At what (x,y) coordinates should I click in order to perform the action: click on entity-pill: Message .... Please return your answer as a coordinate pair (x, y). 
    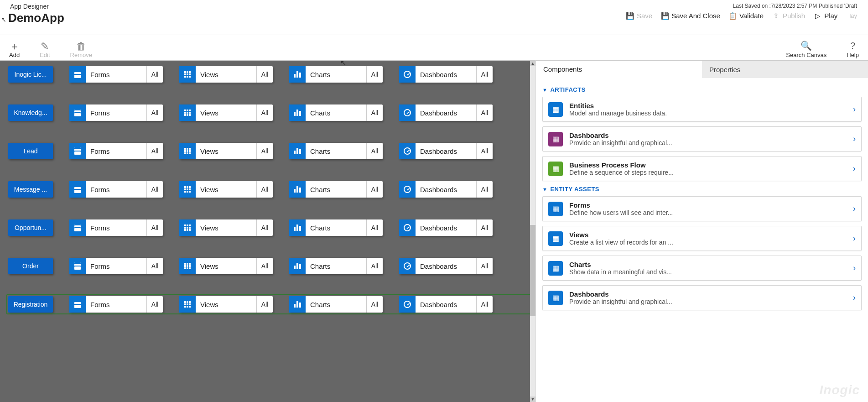
    Looking at the image, I should click on (31, 189).